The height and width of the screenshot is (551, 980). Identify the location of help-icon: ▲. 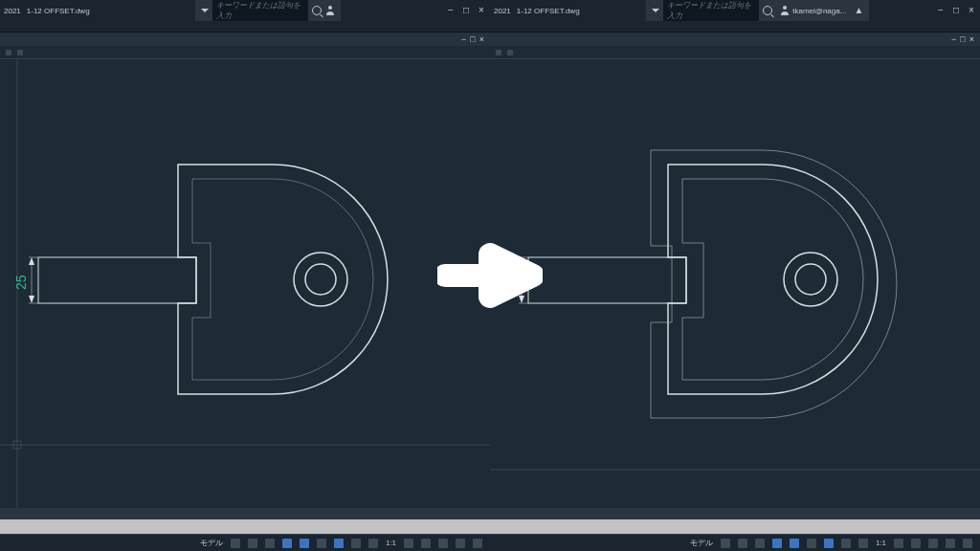
(858, 11).